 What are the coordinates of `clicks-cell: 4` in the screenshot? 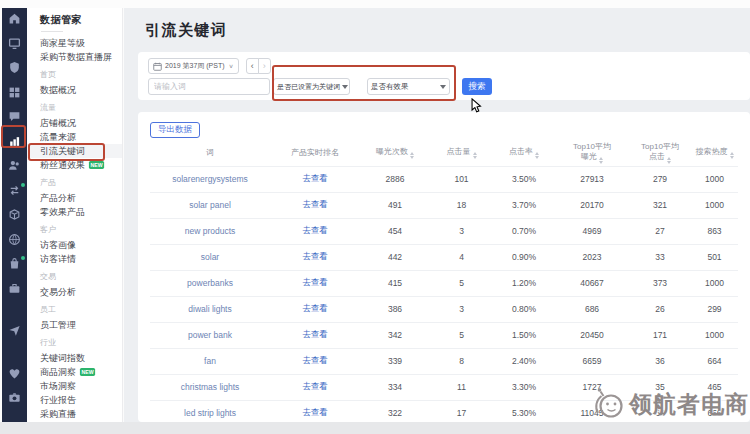 It's located at (462, 257).